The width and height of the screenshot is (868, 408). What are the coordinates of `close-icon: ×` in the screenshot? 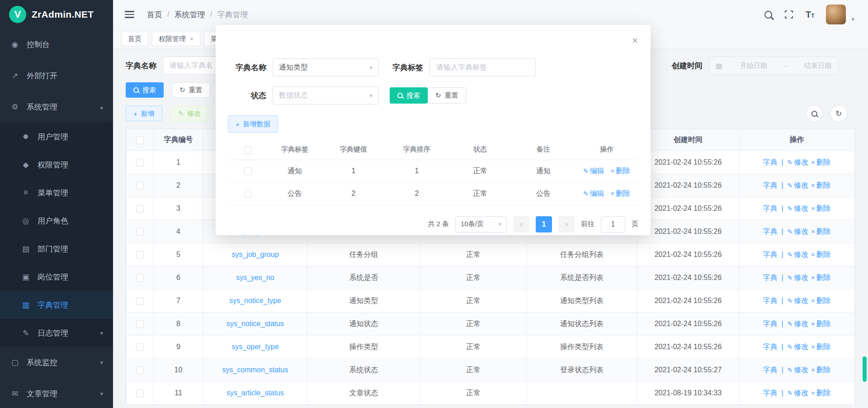 It's located at (192, 39).